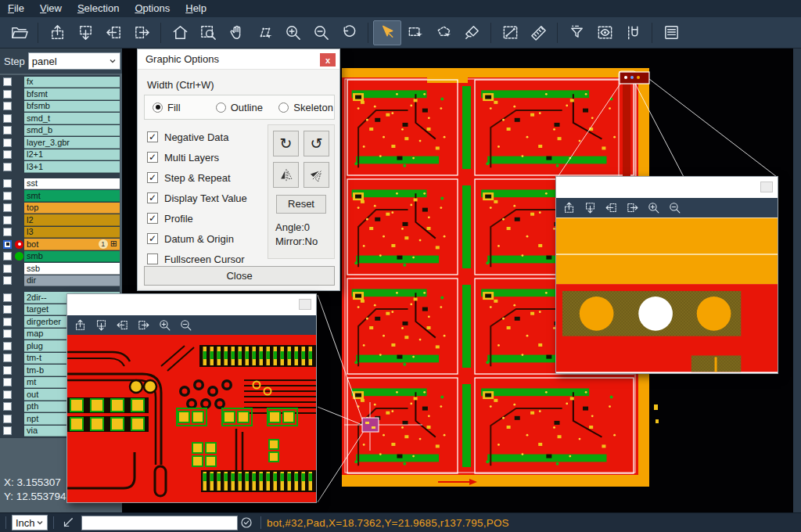 The height and width of the screenshot is (532, 801). What do you see at coordinates (51, 9) in the screenshot?
I see `menu-view: View` at bounding box center [51, 9].